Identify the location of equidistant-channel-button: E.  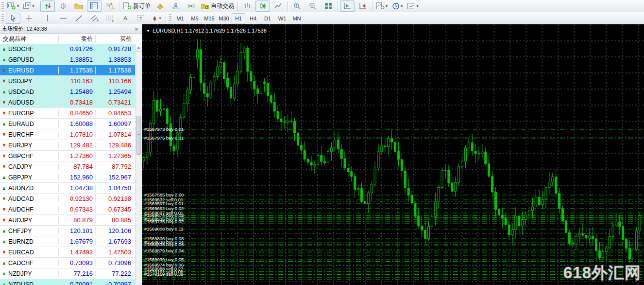
(94, 18).